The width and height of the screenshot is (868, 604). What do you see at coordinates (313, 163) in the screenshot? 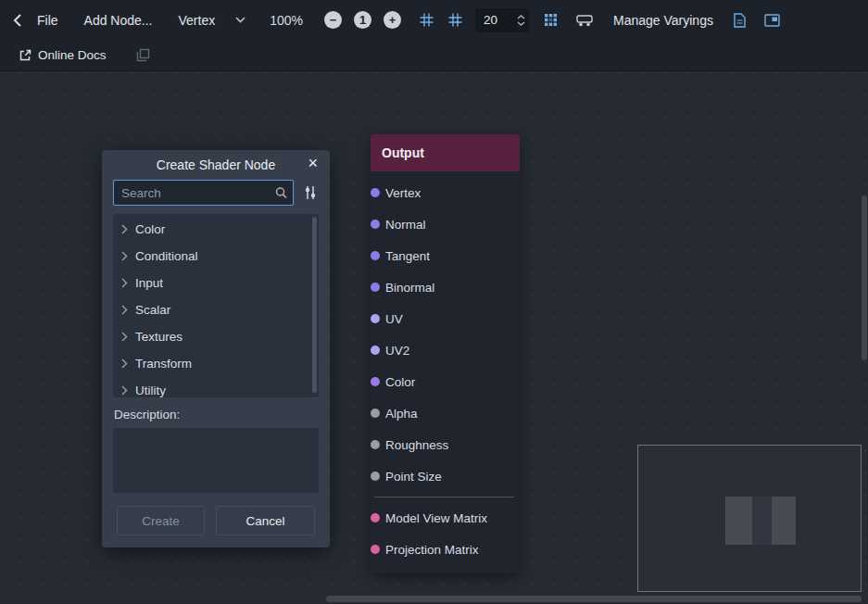
I see `close-button: ×` at bounding box center [313, 163].